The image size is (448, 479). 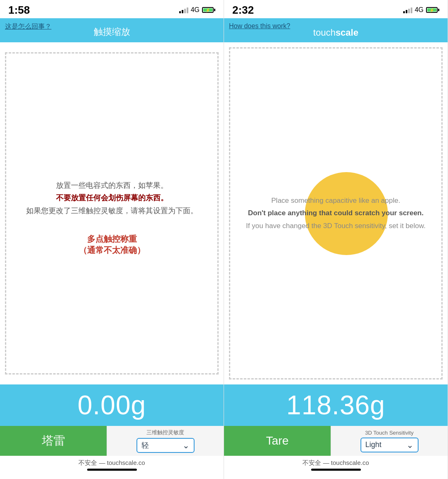 What do you see at coordinates (336, 32) in the screenshot?
I see `right-app-title: touchscale` at bounding box center [336, 32].